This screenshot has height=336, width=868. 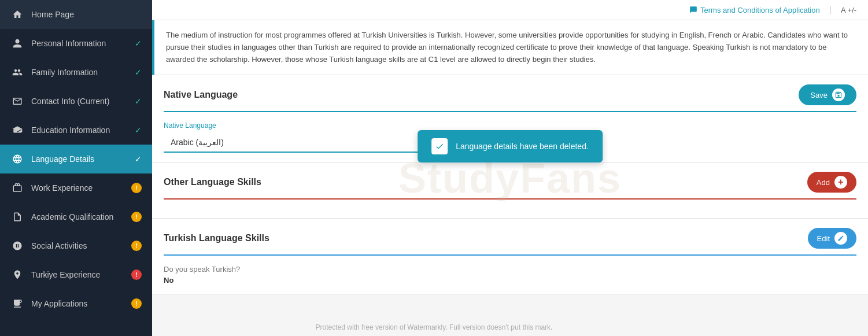 What do you see at coordinates (59, 304) in the screenshot?
I see `sidebar-item-label: My Applications` at bounding box center [59, 304].